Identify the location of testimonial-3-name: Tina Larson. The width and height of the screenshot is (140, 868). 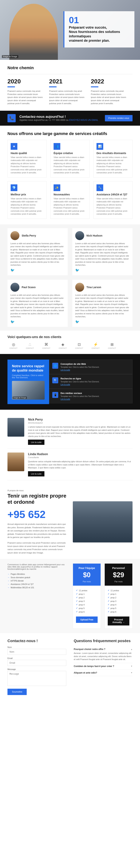
(94, 287).